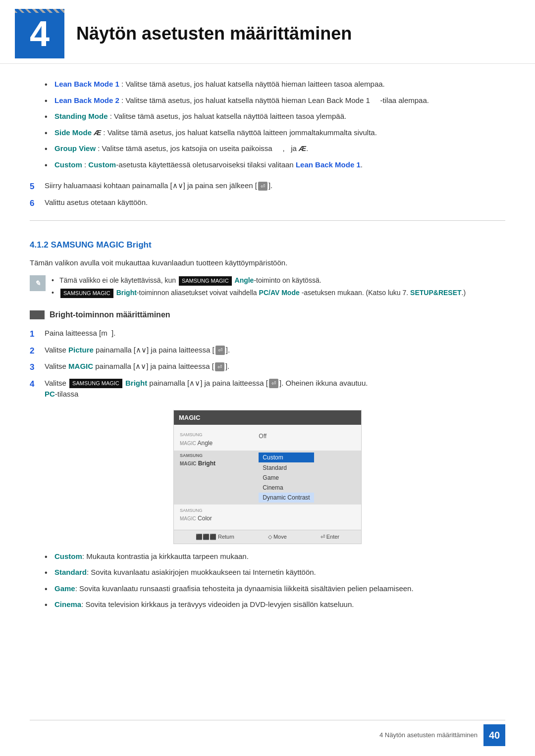  I want to click on term-lean-back-1: Lean Back Mode 1, so click(87, 84).